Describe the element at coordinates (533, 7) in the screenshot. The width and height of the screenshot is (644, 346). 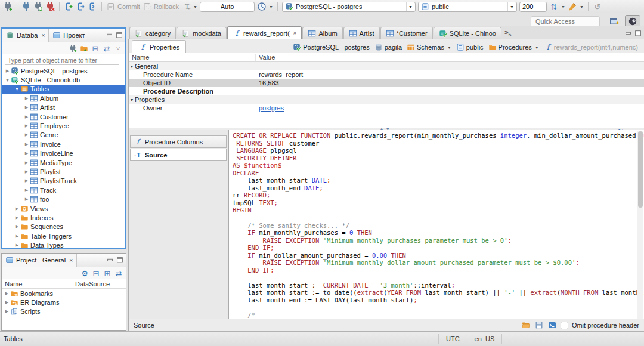
I see `fetch-size-input` at that location.